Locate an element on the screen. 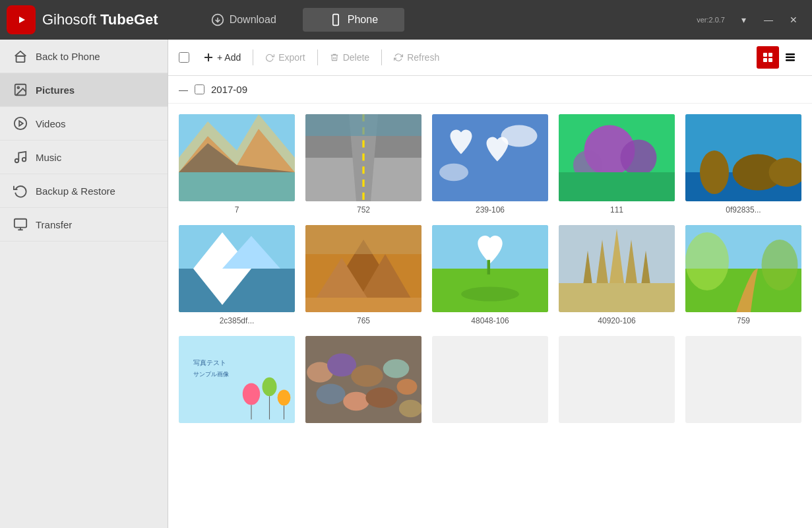 The image size is (812, 528). minimize-btn: — is located at coordinates (768, 20).